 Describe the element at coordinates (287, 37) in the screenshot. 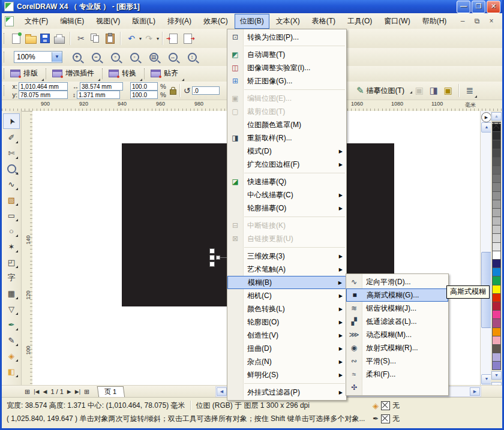

I see `menu-item: ⊡转换为位图(P)...` at that location.